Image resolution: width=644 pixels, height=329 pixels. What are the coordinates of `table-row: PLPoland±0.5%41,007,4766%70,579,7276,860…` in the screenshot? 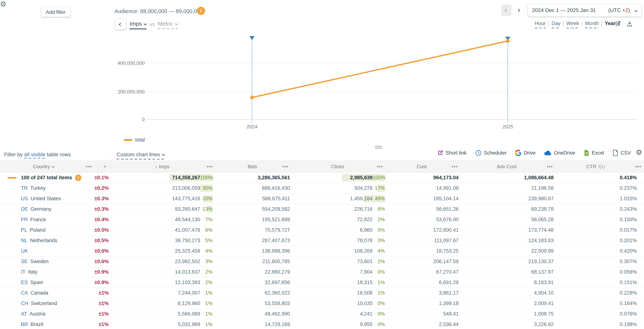 It's located at (322, 230).